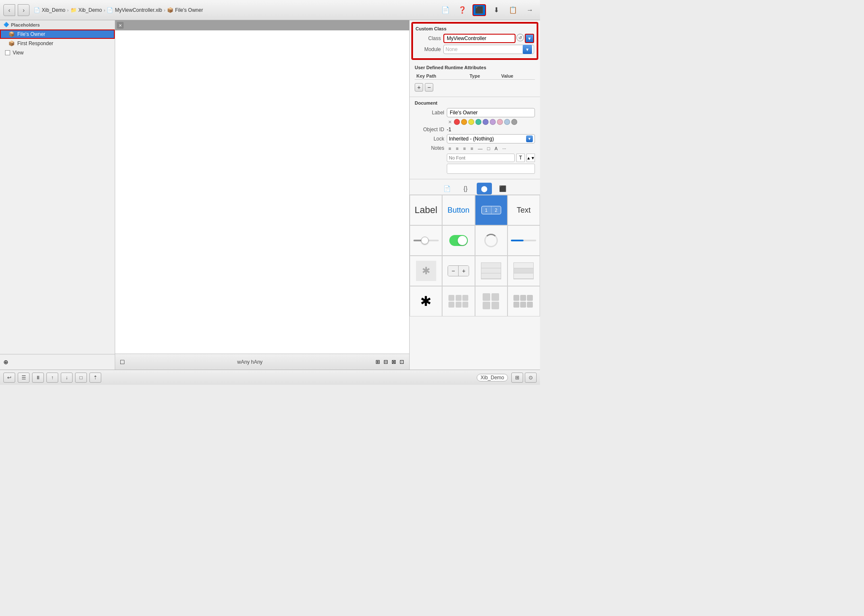 The width and height of the screenshot is (864, 616). Describe the element at coordinates (486, 122) in the screenshot. I see `color-swatch-purple` at that location.